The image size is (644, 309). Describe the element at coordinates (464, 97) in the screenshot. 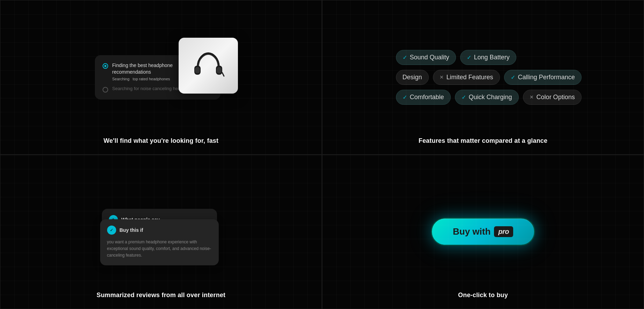

I see `check-icon-charging: ✓` at that location.